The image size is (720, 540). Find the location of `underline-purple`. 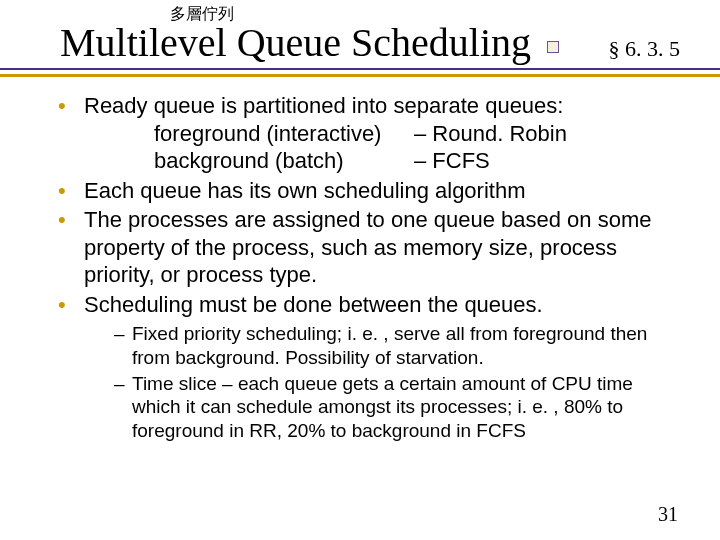

underline-purple is located at coordinates (360, 69).